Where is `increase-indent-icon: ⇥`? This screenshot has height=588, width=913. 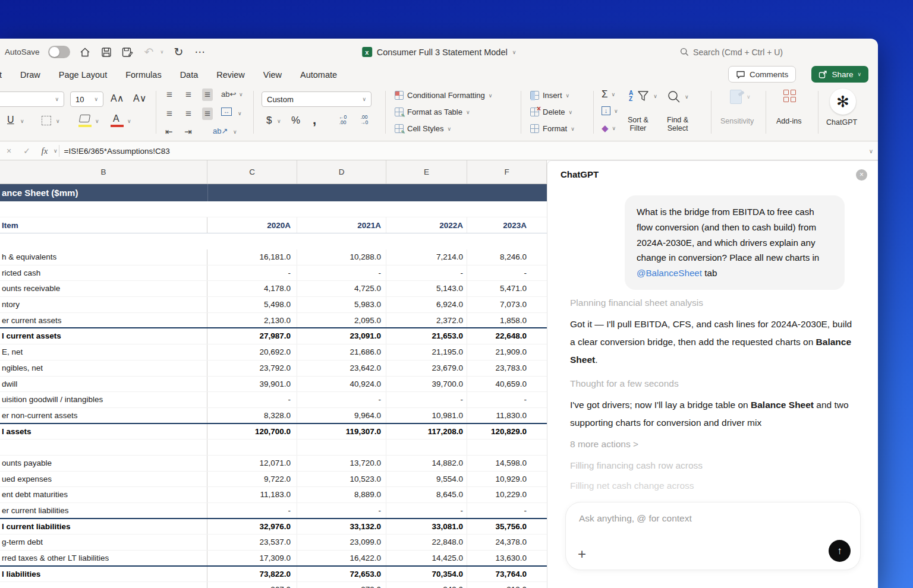 increase-indent-icon: ⇥ is located at coordinates (188, 132).